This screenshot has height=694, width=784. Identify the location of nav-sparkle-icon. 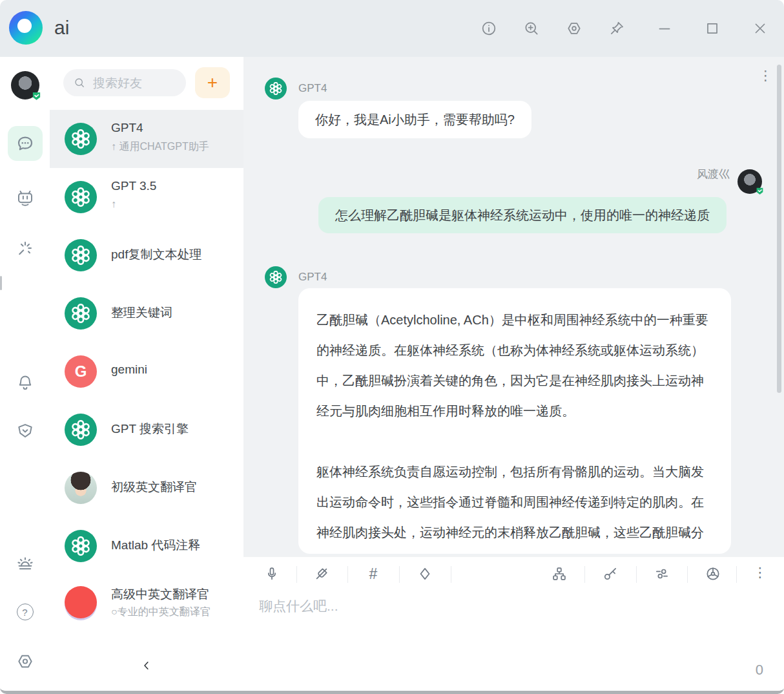
(25, 248).